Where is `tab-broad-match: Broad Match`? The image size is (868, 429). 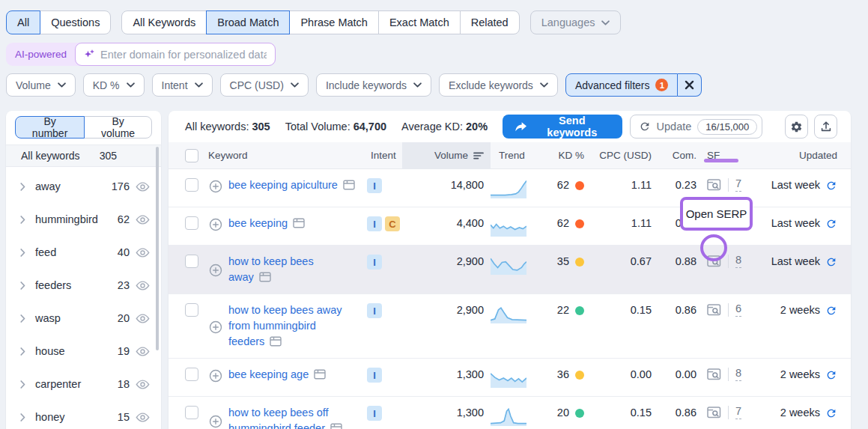
tab-broad-match: Broad Match is located at coordinates (248, 22).